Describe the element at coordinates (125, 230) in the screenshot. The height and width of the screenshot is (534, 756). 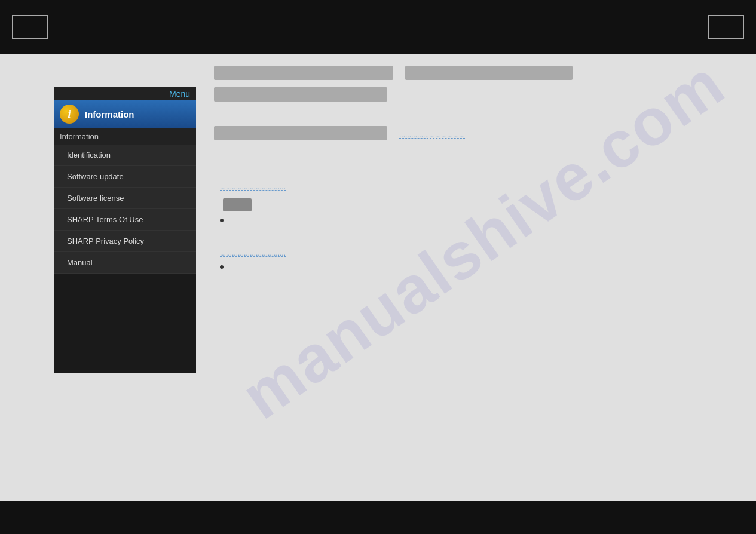
I see `sidebar: Menu i Information Information Identific…` at that location.